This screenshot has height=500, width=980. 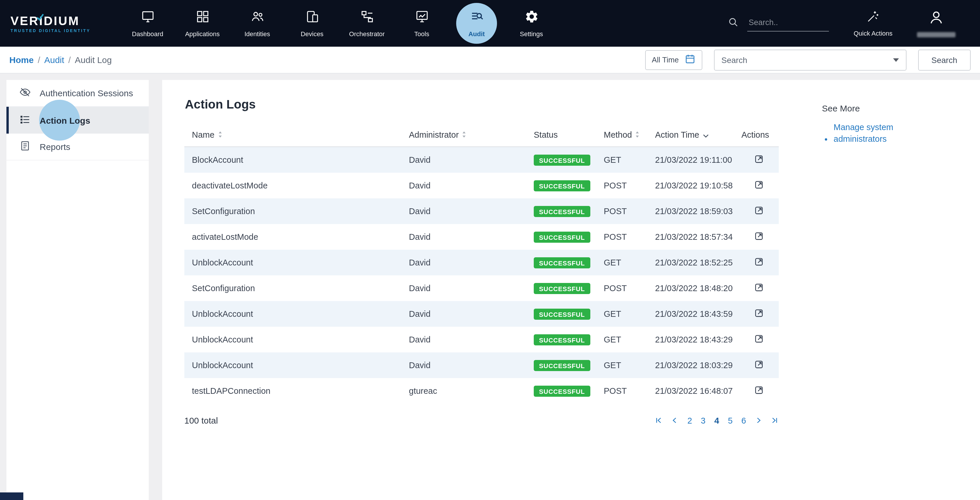 What do you see at coordinates (788, 24) in the screenshot?
I see `global-search-input` at bounding box center [788, 24].